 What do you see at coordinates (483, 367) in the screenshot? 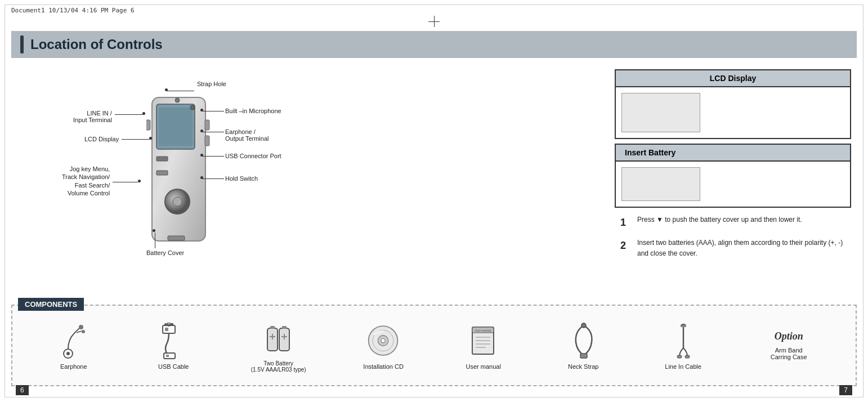
I see `manual-label: User manual` at bounding box center [483, 367].